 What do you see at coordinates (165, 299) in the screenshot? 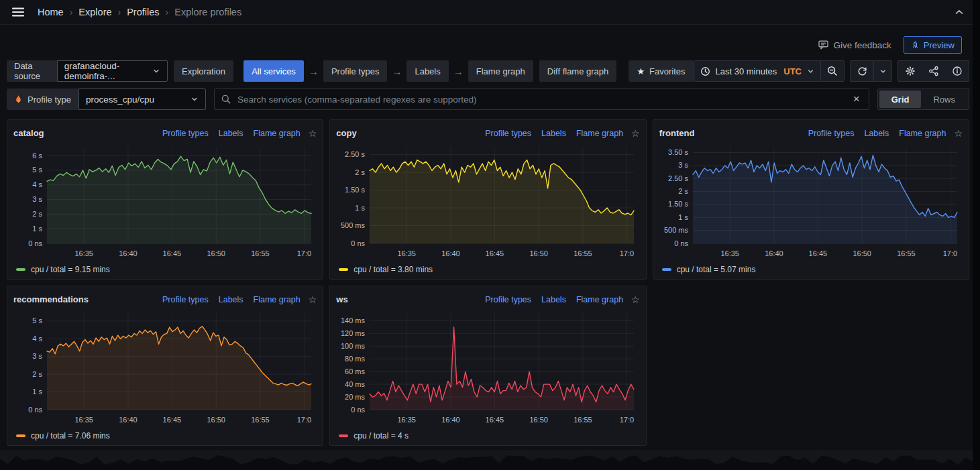
I see `panel-header: recommendations Profile types Labels Fla…` at bounding box center [165, 299].